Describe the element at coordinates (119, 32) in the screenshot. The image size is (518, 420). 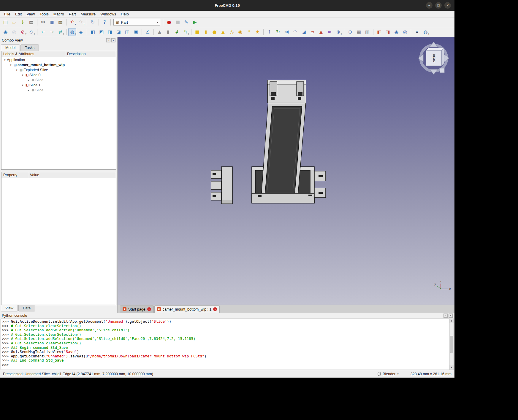
I see `view-rear-button: ◪` at that location.